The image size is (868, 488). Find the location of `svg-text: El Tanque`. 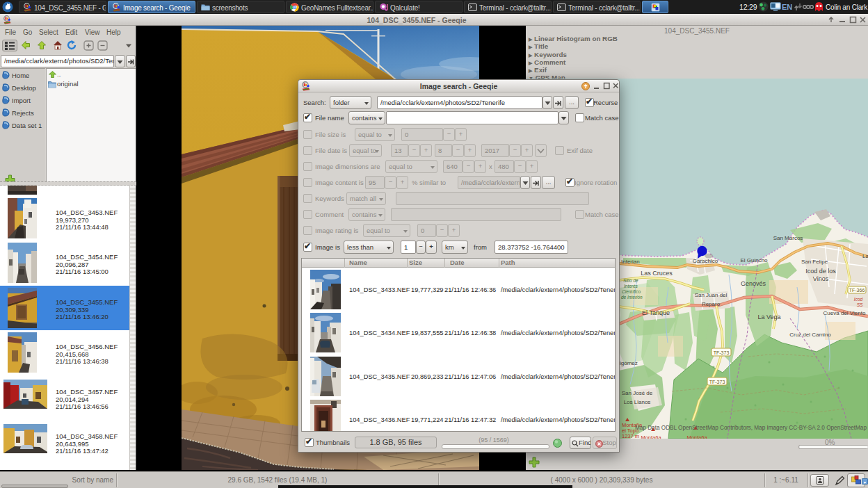

svg-text: El Tanque is located at coordinates (656, 313).